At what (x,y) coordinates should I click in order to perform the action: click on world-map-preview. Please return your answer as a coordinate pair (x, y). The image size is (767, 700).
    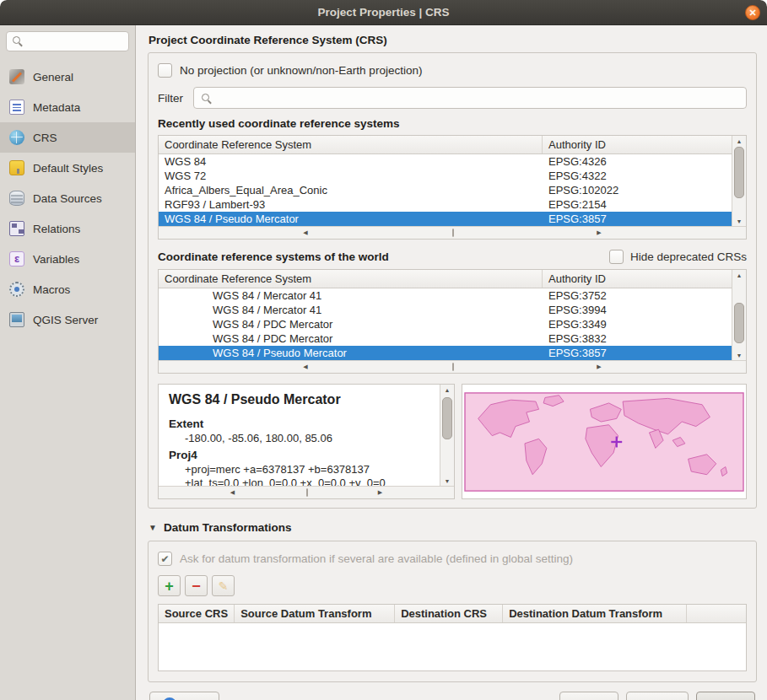
    Looking at the image, I should click on (604, 442).